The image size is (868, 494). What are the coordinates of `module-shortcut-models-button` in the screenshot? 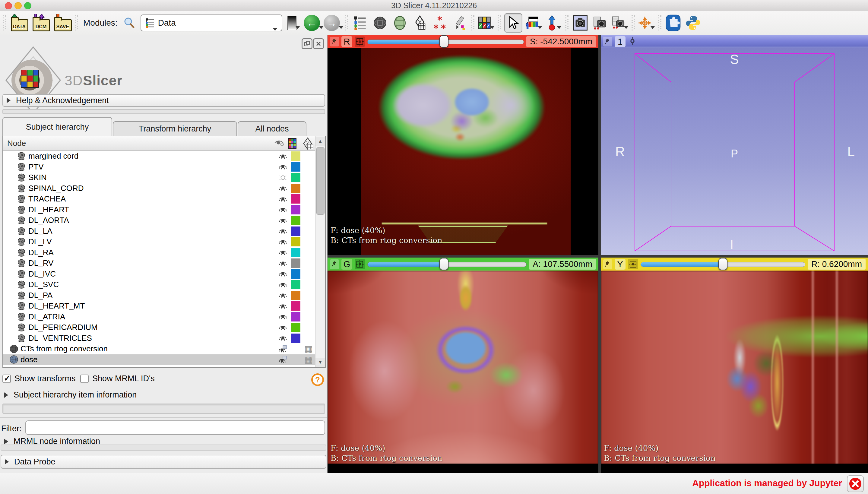 It's located at (400, 23).